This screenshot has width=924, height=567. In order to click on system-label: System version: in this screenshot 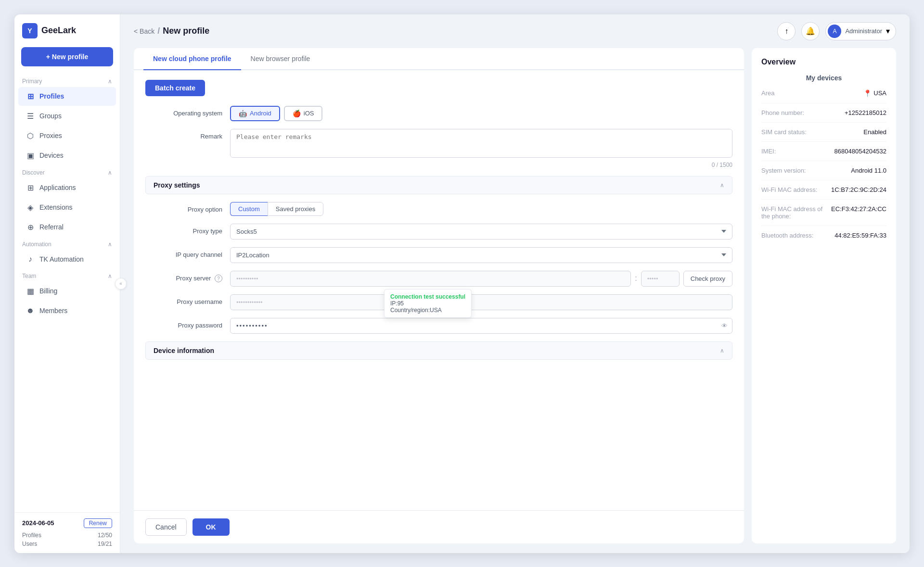, I will do `click(783, 170)`.